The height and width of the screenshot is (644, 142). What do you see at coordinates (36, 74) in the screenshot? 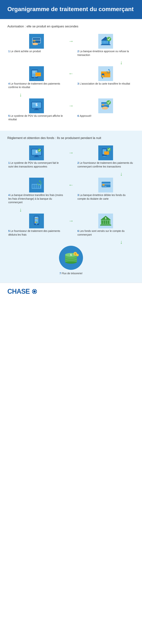
I see `step4-icon-cell` at bounding box center [36, 74].